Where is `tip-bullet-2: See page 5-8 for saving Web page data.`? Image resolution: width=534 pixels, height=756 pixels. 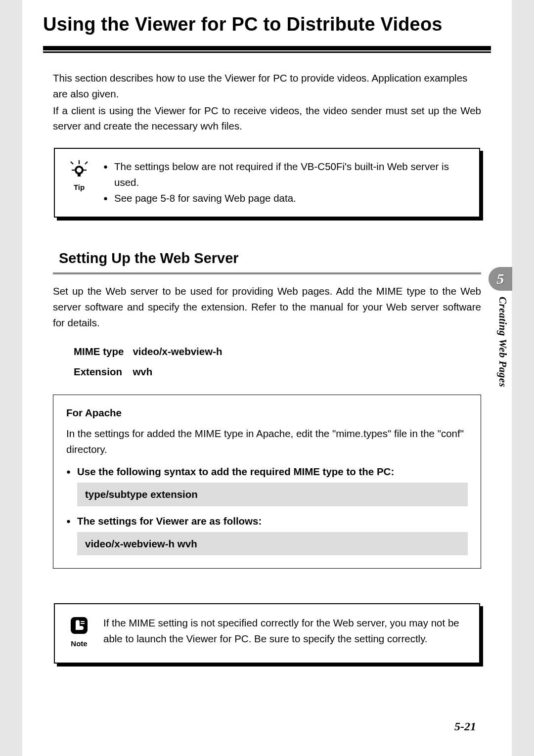 tip-bullet-2: See page 5-8 for saving Web page data. is located at coordinates (286, 198).